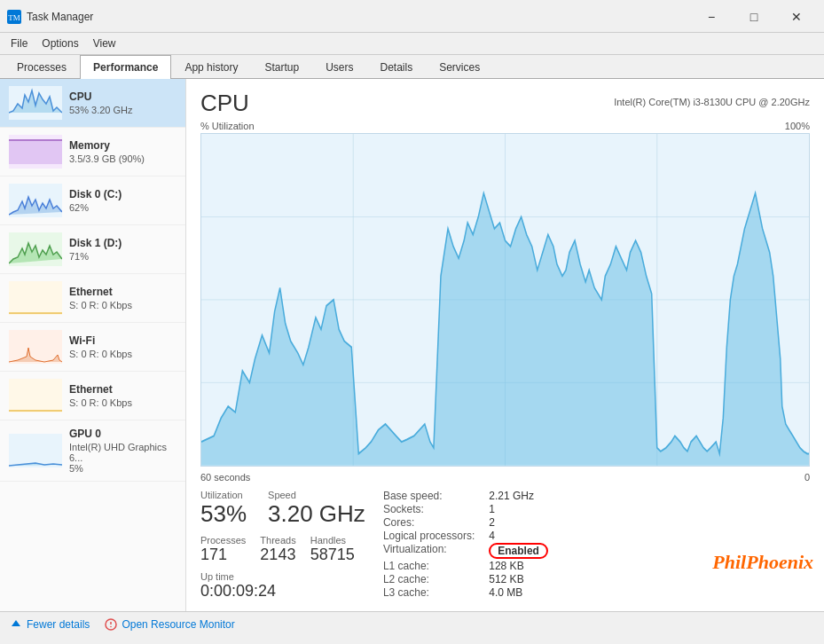 Image resolution: width=824 pixels, height=644 pixels. What do you see at coordinates (506, 477) in the screenshot?
I see `chart-time-labels: 60 seconds 0` at bounding box center [506, 477].